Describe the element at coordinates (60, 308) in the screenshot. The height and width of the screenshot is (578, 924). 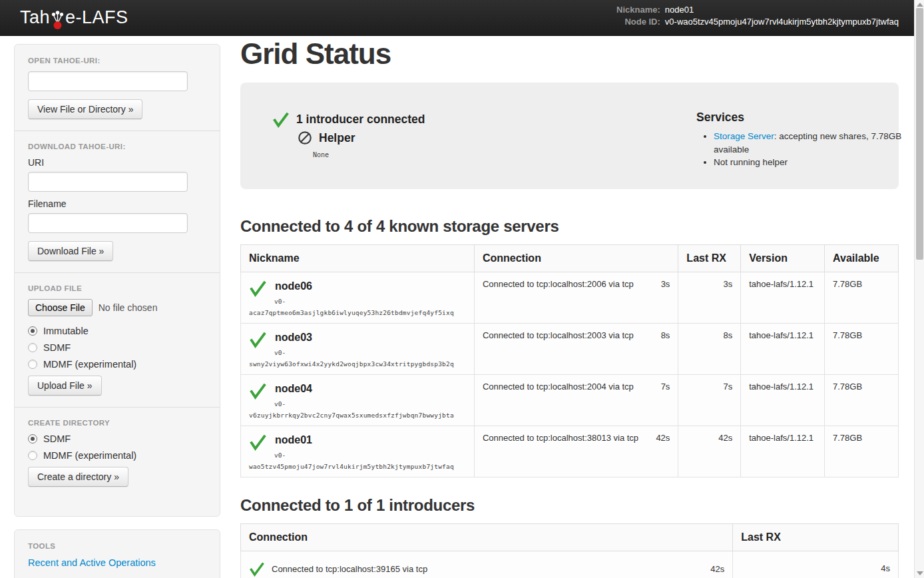
I see `choose-file-button: Choose File` at that location.